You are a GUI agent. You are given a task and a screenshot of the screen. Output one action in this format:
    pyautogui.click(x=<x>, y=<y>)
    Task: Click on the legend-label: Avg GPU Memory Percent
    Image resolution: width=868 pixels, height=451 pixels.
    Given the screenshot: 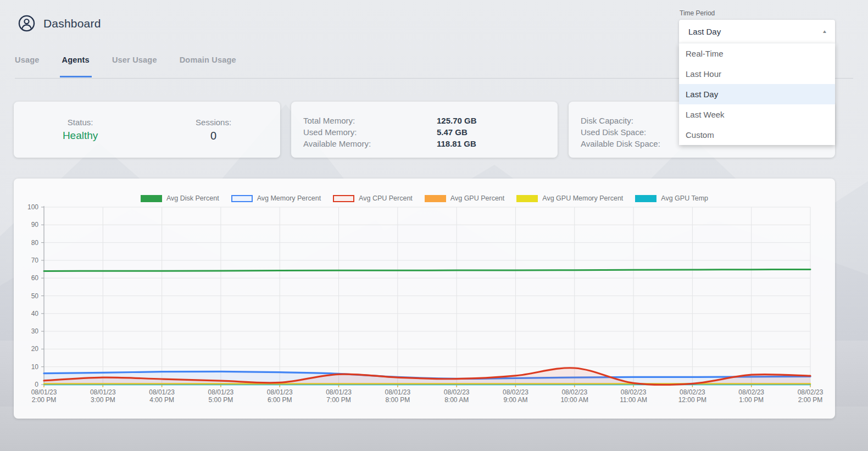 What is the action you would take?
    pyautogui.click(x=582, y=198)
    